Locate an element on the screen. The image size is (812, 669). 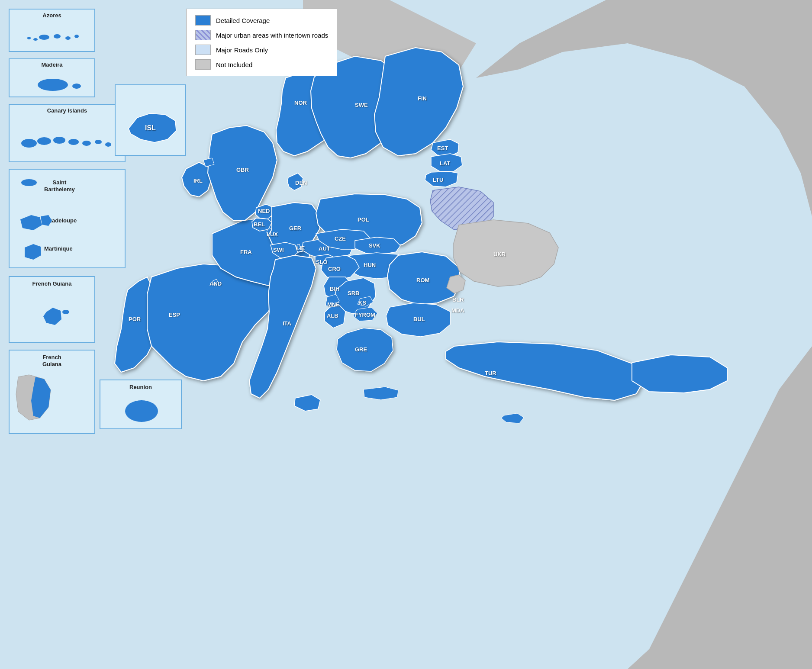
legend-item-detailed: Detailed Coverage is located at coordinates (261, 20).